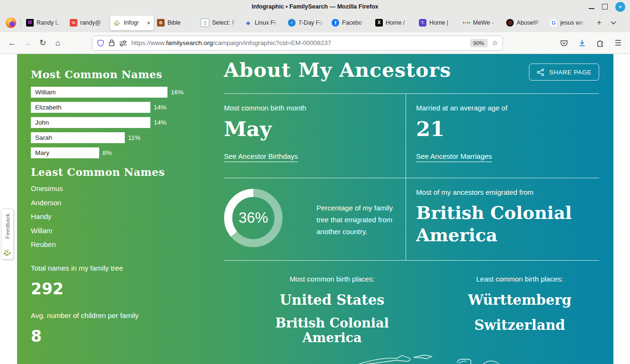  I want to click on tab-infogr: Infogr ×, so click(132, 23).